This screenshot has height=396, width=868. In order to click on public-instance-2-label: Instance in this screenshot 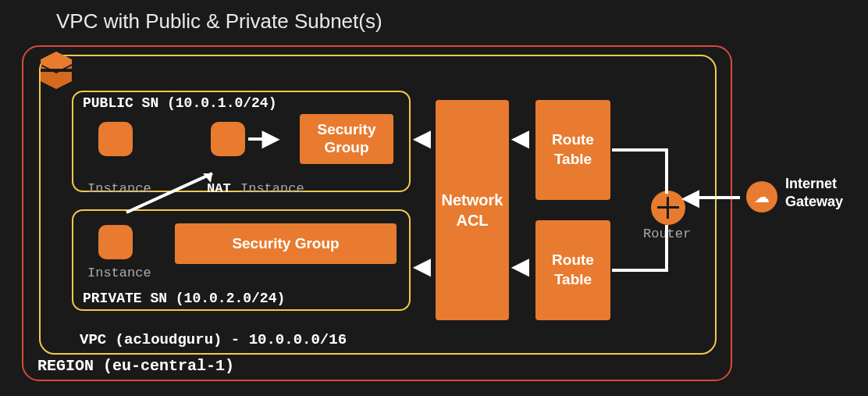, I will do `click(272, 189)`.